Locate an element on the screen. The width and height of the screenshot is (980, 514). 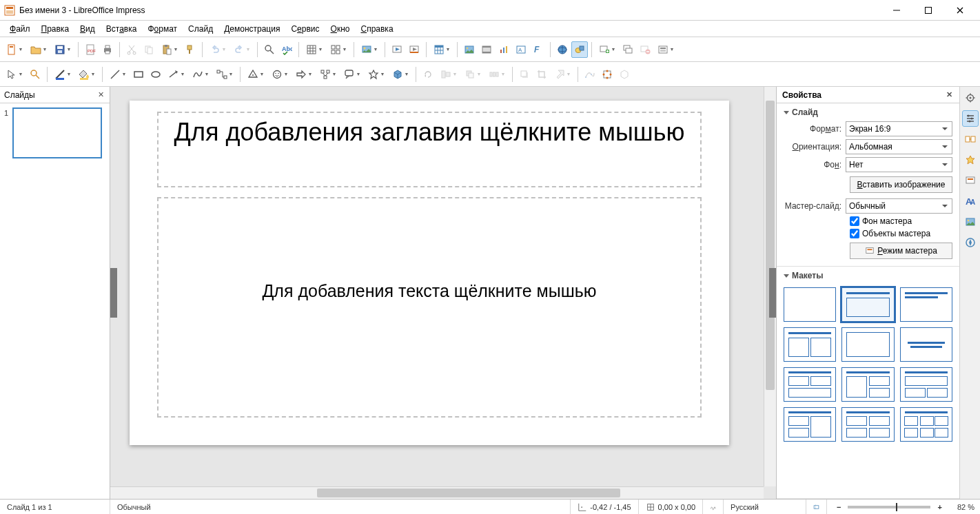
curves-tool: ▼ is located at coordinates (201, 74).